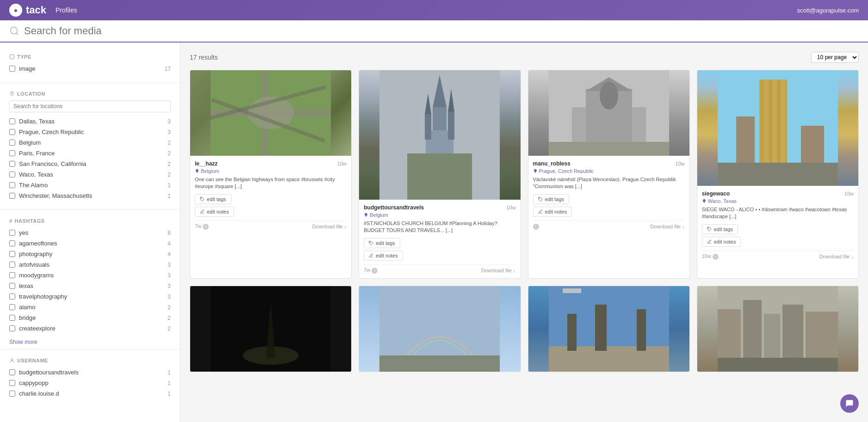 Image resolution: width=868 pixels, height=422 pixels. I want to click on location-belgium: Belgium 2, so click(90, 142).